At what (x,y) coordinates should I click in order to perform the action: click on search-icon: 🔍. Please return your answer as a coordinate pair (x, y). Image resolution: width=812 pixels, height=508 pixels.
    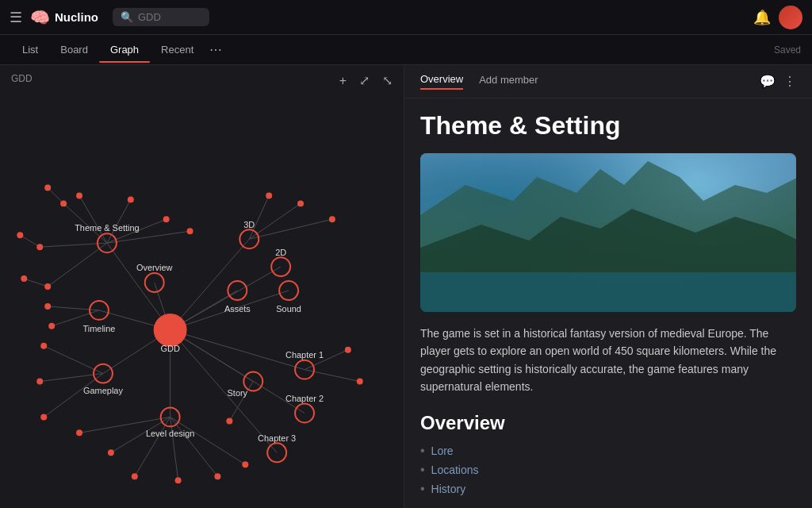
    Looking at the image, I should click on (127, 17).